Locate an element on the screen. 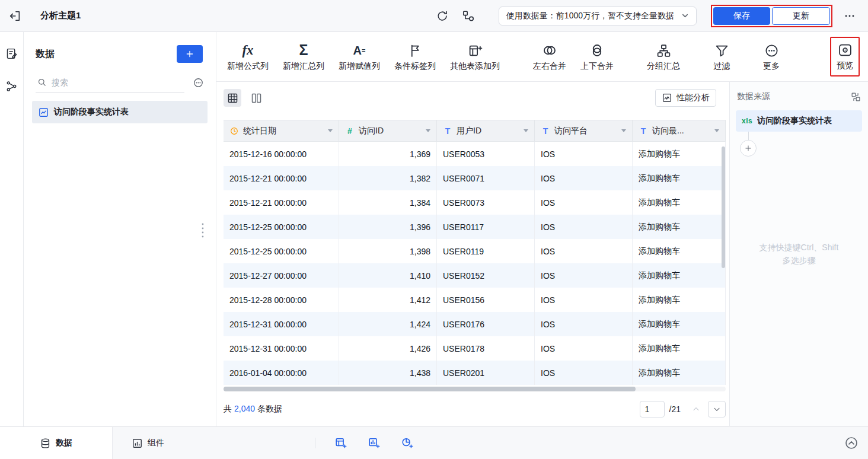 This screenshot has height=459, width=868. update-button: 更新 is located at coordinates (801, 16).